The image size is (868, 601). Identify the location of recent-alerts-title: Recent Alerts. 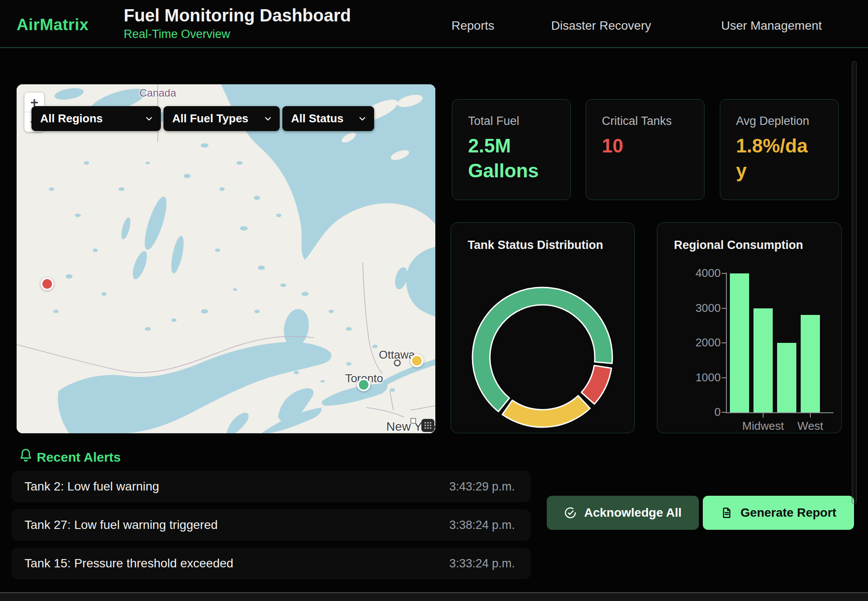
(79, 457).